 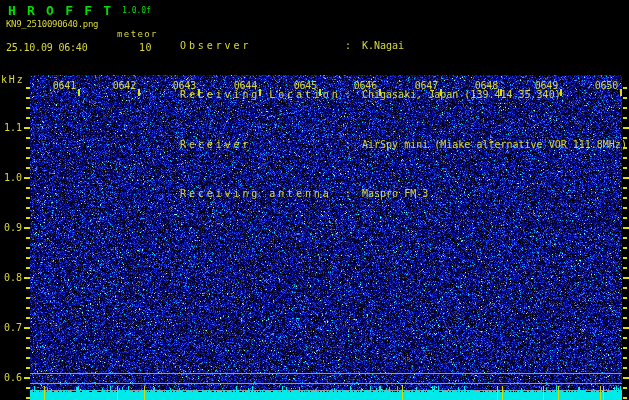 What do you see at coordinates (383, 46) in the screenshot?
I see `station-row-value: K.Nagai` at bounding box center [383, 46].